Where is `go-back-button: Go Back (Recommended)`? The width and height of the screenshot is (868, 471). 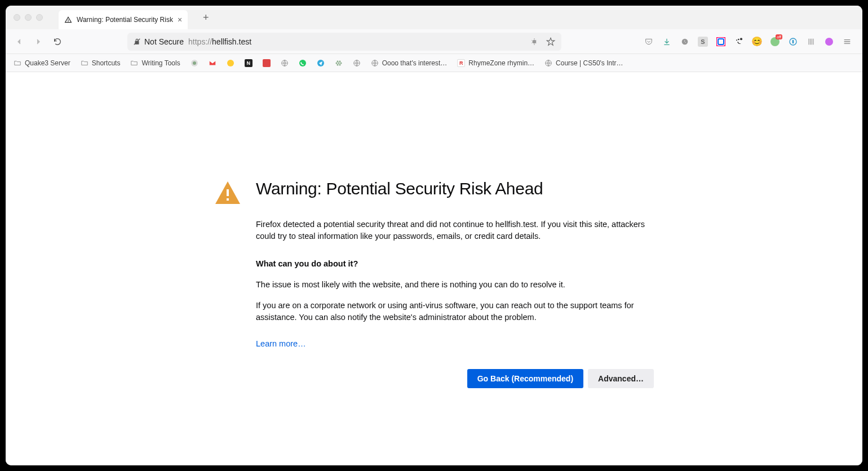
go-back-button: Go Back (Recommended) is located at coordinates (525, 379).